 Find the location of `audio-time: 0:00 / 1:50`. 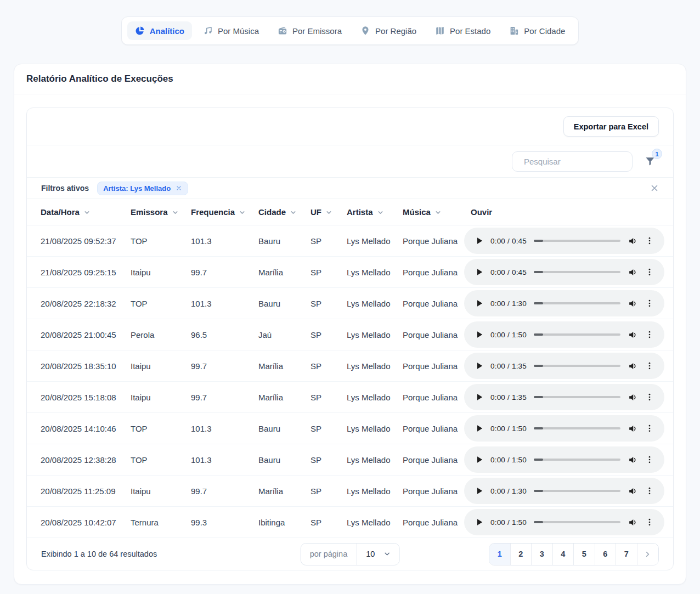

audio-time: 0:00 / 1:50 is located at coordinates (509, 429).